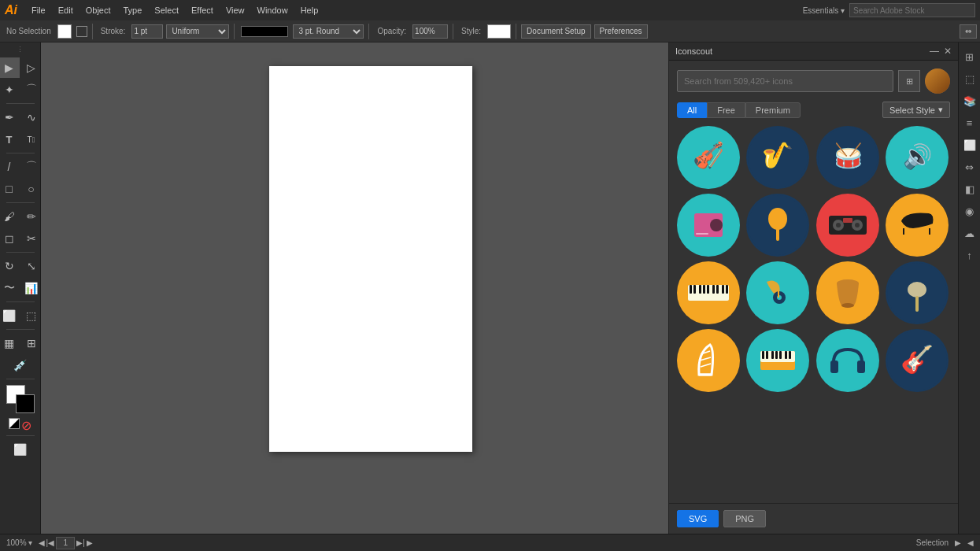 The width and height of the screenshot is (980, 551). What do you see at coordinates (25, 404) in the screenshot?
I see `background-swatch` at bounding box center [25, 404].